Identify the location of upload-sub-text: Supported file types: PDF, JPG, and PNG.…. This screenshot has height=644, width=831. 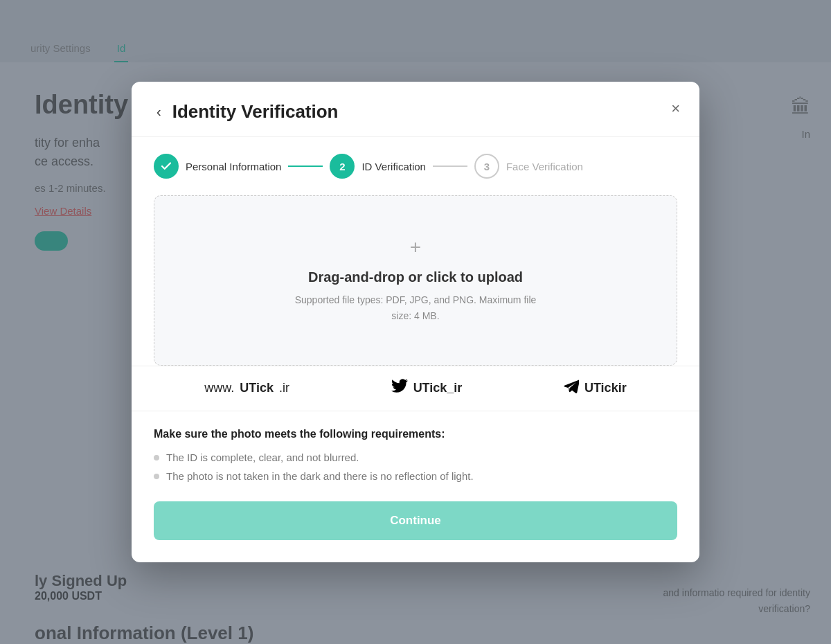
(416, 307).